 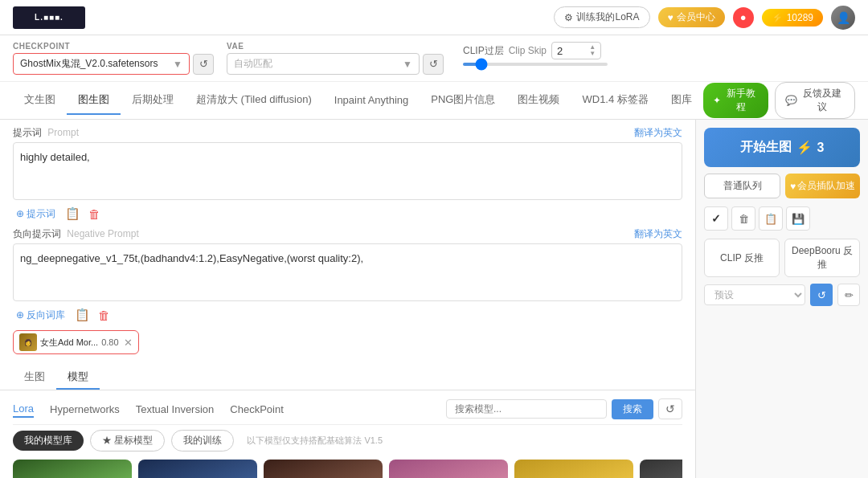 I want to click on preset-edit-button: ✏, so click(x=849, y=295).